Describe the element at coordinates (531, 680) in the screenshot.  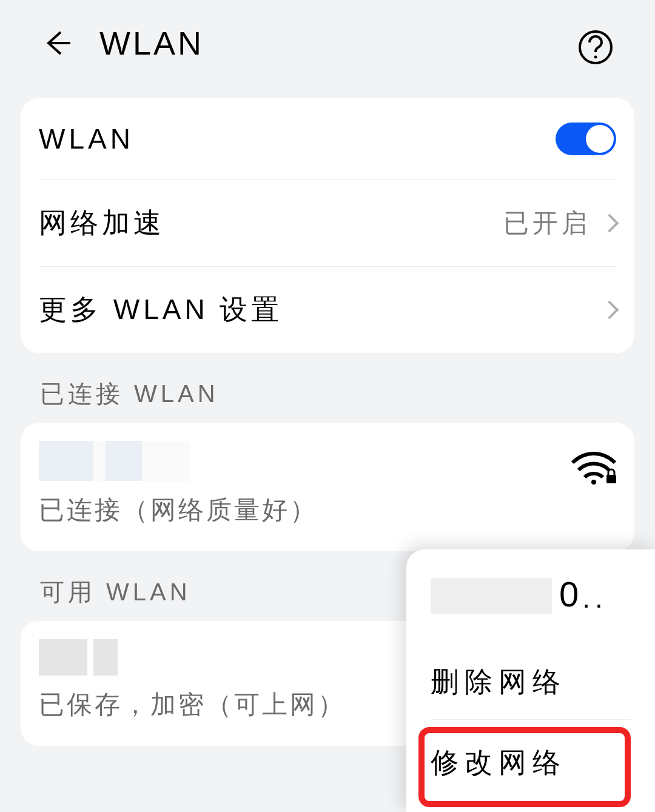
I see `network-context-menu: 0 .. 删除网络 修改网络` at that location.